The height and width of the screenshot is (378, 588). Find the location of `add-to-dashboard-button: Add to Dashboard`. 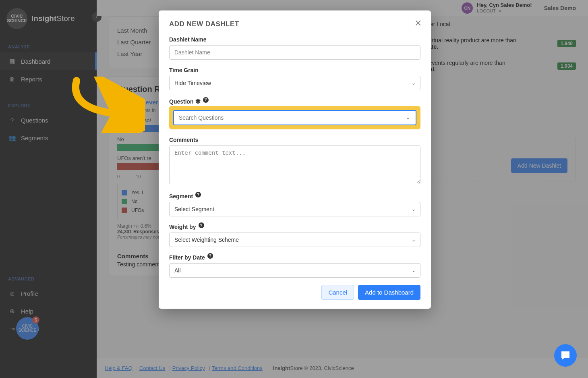

add-to-dashboard-button: Add to Dashboard is located at coordinates (389, 293).